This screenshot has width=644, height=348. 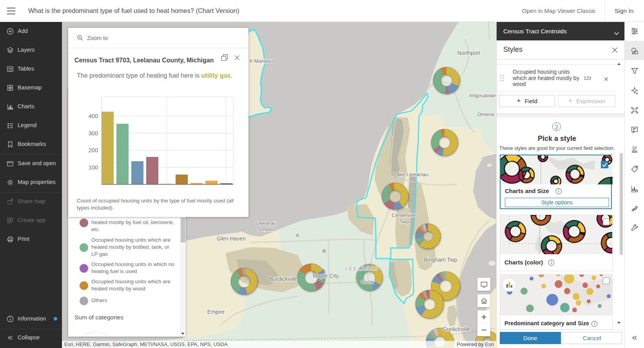 I want to click on svg-text: Ahgosatown, so click(x=483, y=96).